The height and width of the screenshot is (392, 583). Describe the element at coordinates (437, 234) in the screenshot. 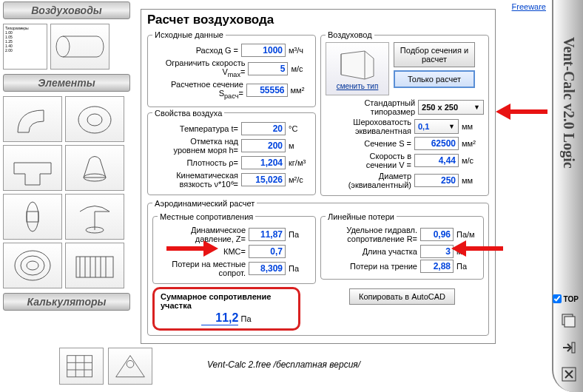

I see `R-output: 0,96` at that location.